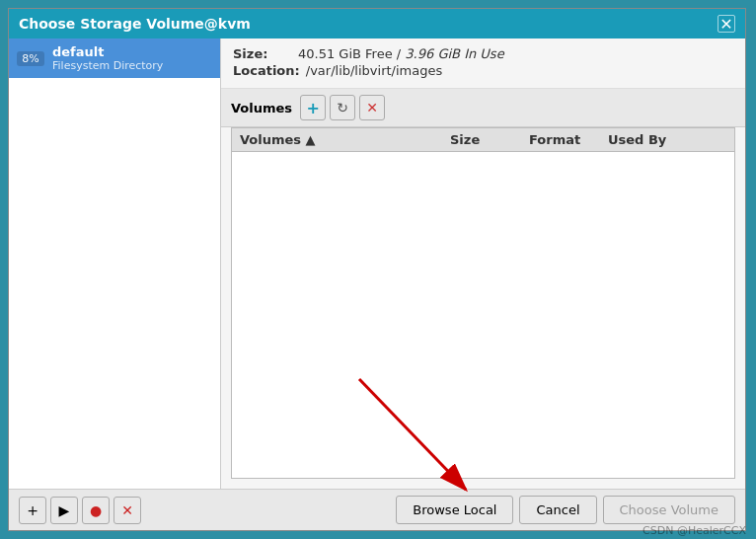 The height and width of the screenshot is (539, 756). What do you see at coordinates (726, 24) in the screenshot?
I see `close-button: ✕` at bounding box center [726, 24].